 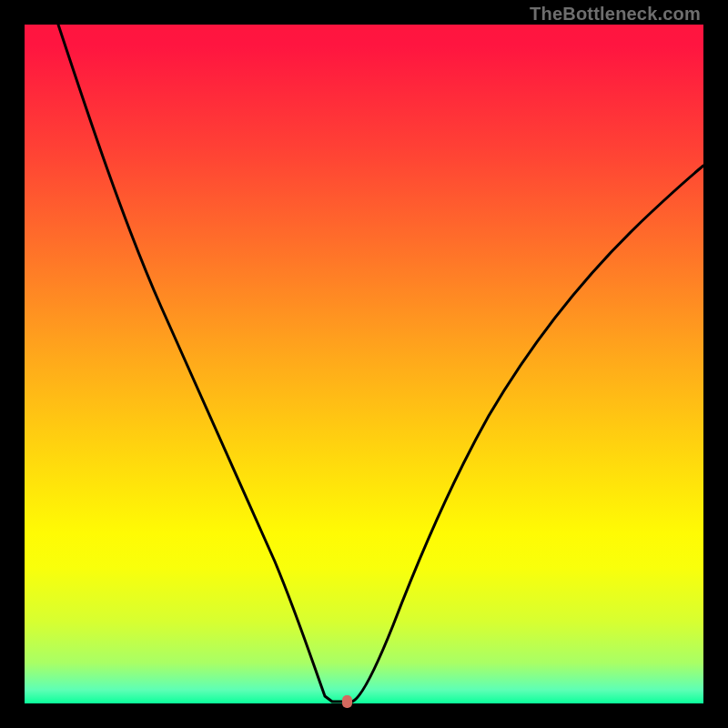 What do you see at coordinates (615, 15) in the screenshot?
I see `watermark-text: TheBottleneck.com` at bounding box center [615, 15].